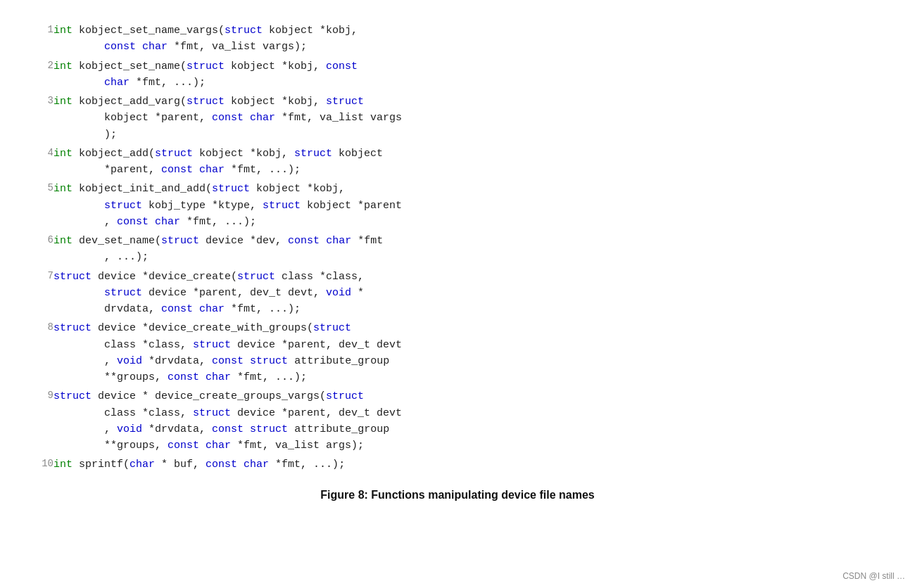 The height and width of the screenshot is (588, 915). Describe the element at coordinates (458, 353) in the screenshot. I see `table-row: 8struct device *device_create_with_group…` at that location.